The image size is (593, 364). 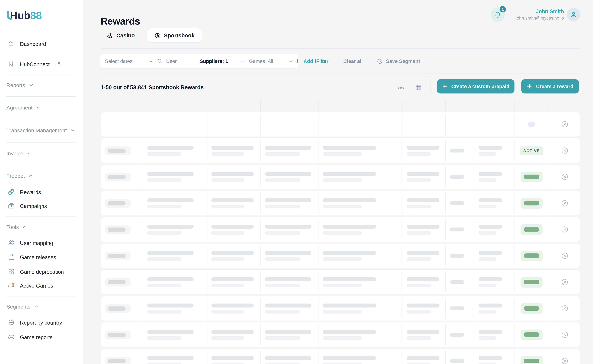 What do you see at coordinates (122, 229) in the screenshot?
I see `cell-user` at bounding box center [122, 229].